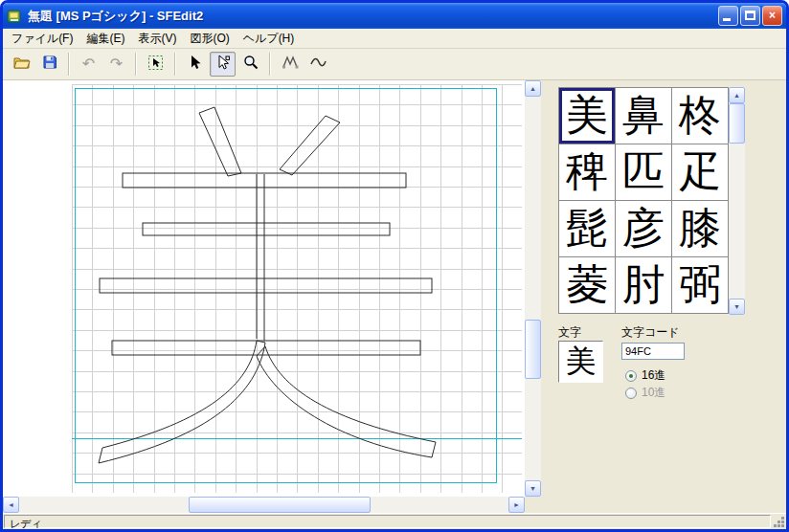 The height and width of the screenshot is (532, 789). What do you see at coordinates (645, 392) in the screenshot?
I see `radio-dec-row: 10進` at bounding box center [645, 392].